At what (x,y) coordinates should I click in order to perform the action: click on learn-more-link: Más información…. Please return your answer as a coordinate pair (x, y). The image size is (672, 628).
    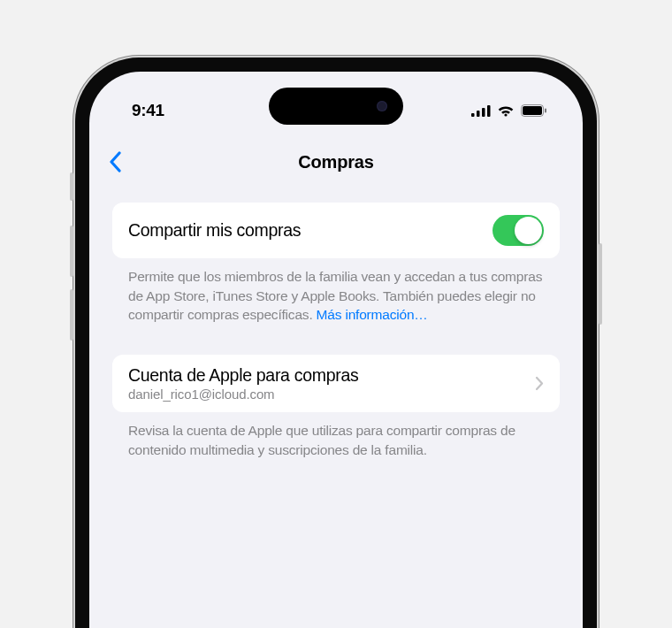
    Looking at the image, I should click on (372, 315).